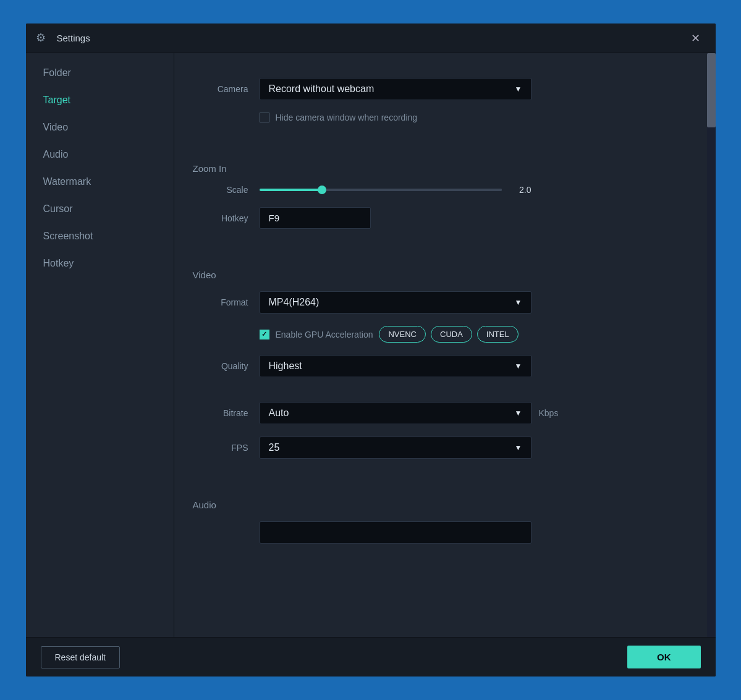 The width and height of the screenshot is (741, 700). I want to click on hotkey-input, so click(315, 218).